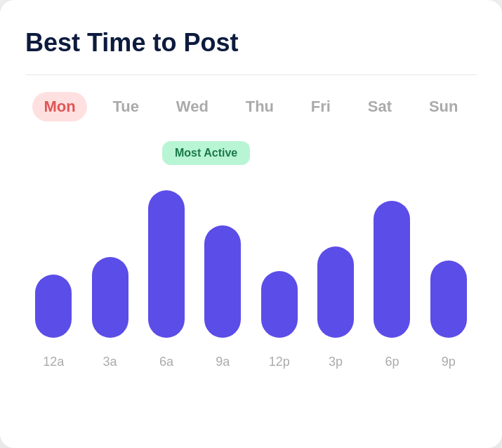 The image size is (502, 448). Describe the element at coordinates (380, 107) in the screenshot. I see `day-item-sat: Sat` at that location.